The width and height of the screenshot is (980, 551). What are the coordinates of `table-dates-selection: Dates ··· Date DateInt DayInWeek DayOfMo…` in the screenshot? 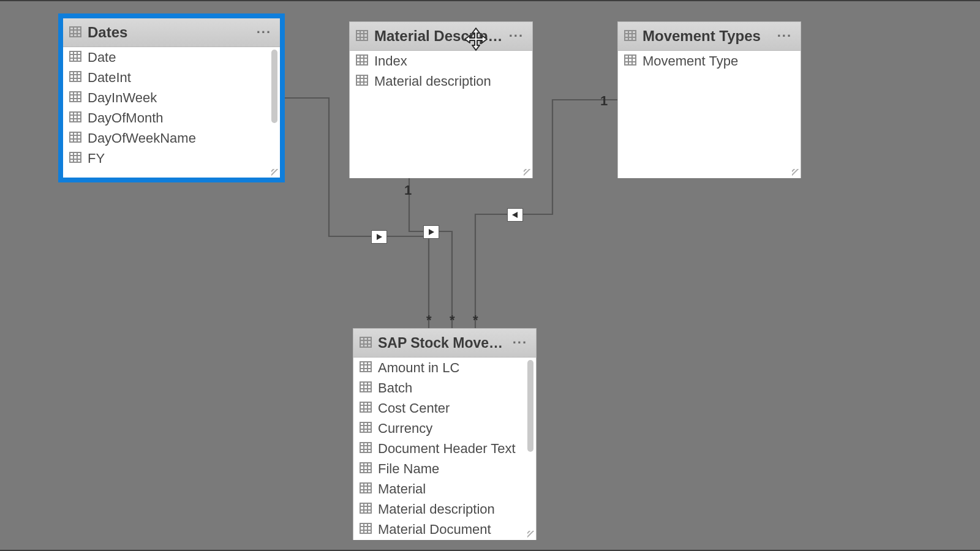 It's located at (172, 98).